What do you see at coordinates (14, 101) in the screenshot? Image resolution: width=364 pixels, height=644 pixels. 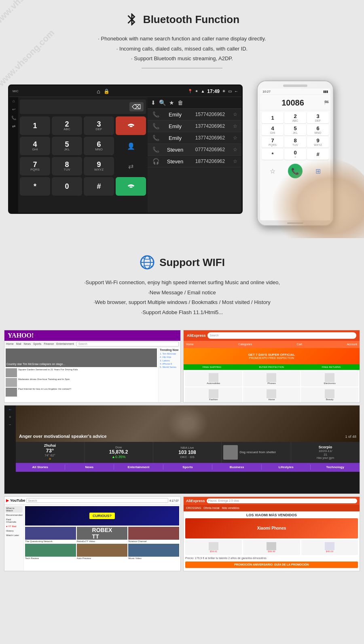 I see `nav-home: ⌂` at bounding box center [14, 101].